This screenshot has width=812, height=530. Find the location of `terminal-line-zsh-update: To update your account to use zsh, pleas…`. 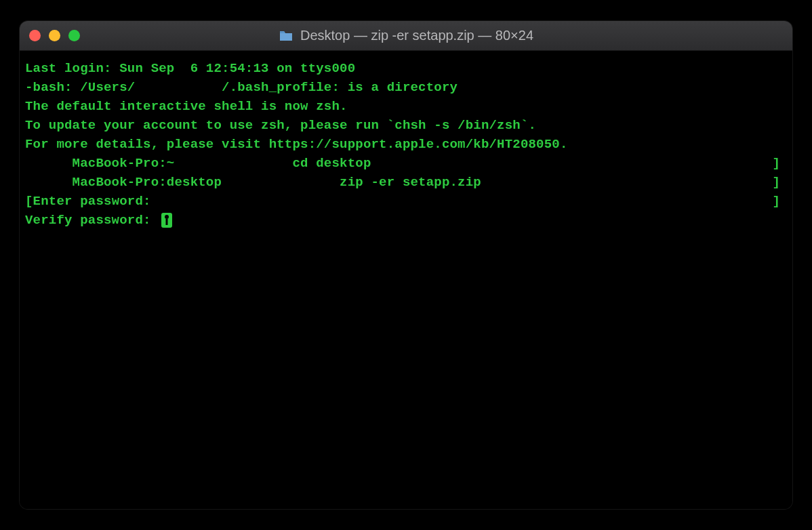

terminal-line-zsh-update: To update your account to use zsh, pleas… is located at coordinates (406, 125).